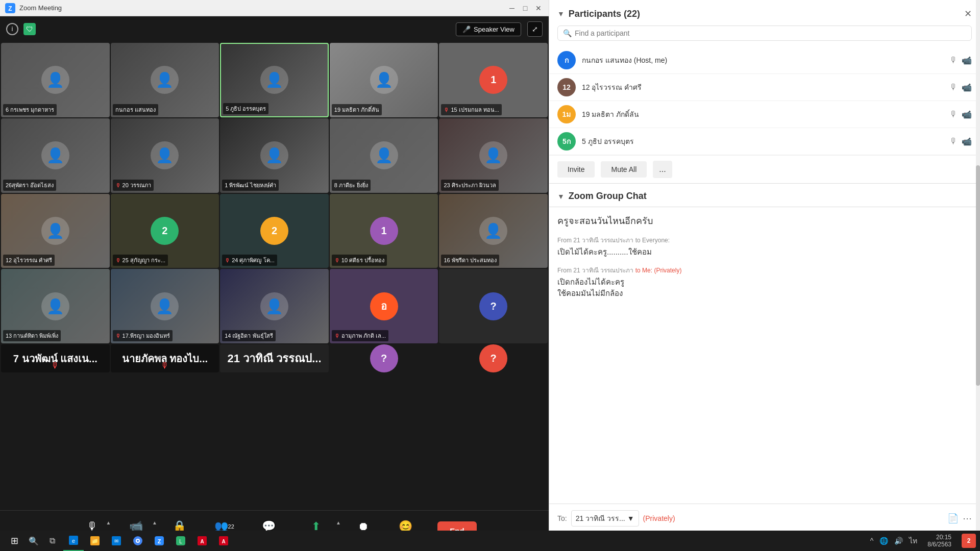 This screenshot has height=551, width=980. What do you see at coordinates (275, 358) in the screenshot?
I see `video-cell: 21 วาทิณี วรรณป...` at bounding box center [275, 358].